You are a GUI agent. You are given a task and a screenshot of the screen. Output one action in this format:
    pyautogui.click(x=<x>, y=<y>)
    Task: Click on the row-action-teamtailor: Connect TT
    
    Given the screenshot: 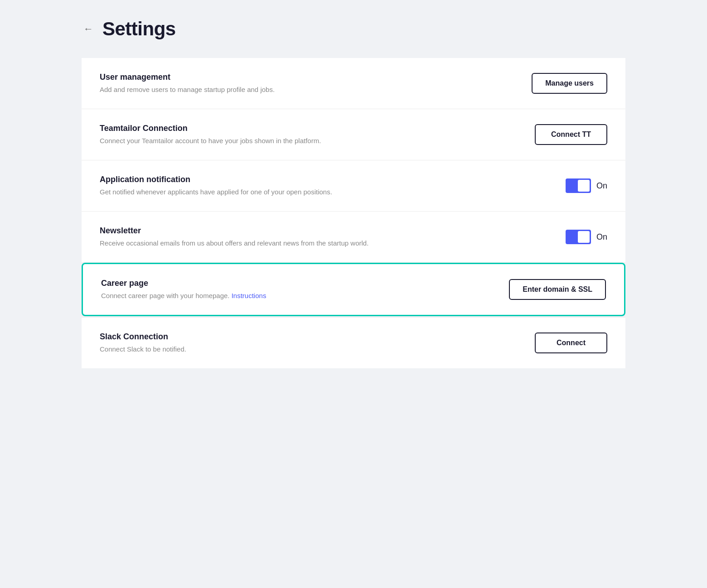 What is the action you would take?
    pyautogui.click(x=571, y=135)
    